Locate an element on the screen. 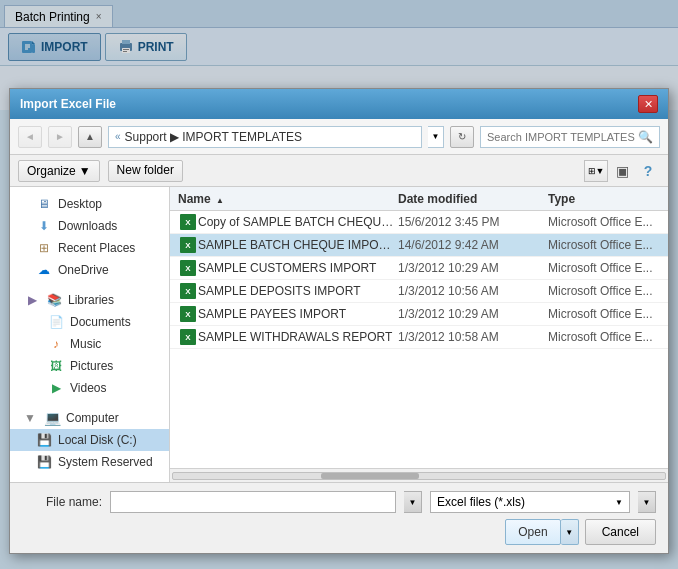 The width and height of the screenshot is (678, 569). col-name-header: Name ▲ is located at coordinates (284, 199).